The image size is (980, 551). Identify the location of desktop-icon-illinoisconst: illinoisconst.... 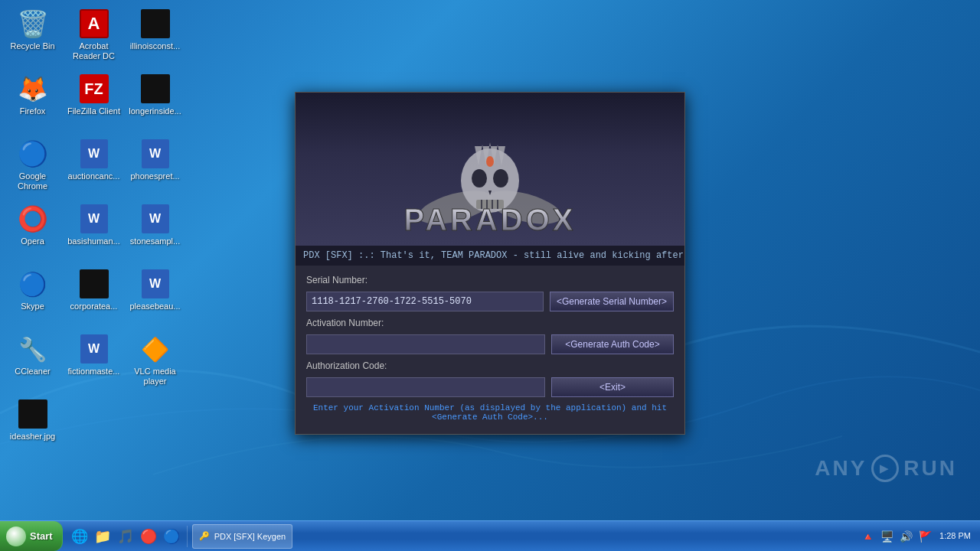
(155, 34).